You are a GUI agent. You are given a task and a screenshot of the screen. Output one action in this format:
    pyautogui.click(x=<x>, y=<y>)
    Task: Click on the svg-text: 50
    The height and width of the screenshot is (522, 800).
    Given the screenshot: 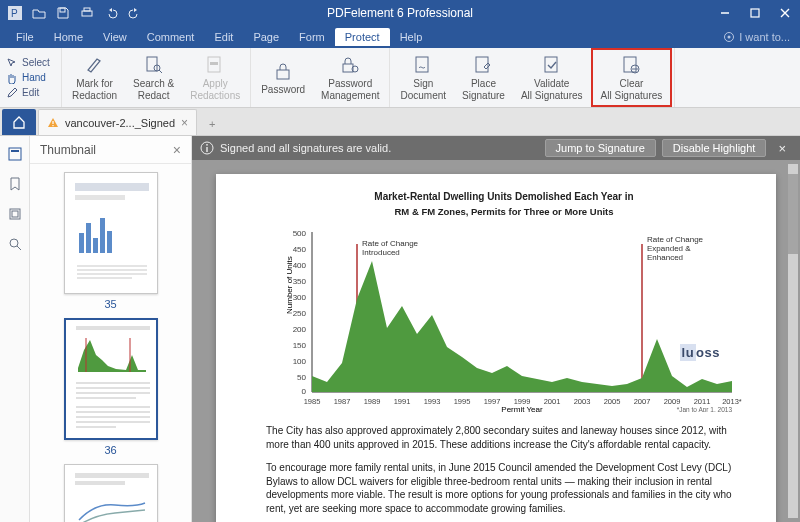 What is the action you would take?
    pyautogui.click(x=302, y=378)
    